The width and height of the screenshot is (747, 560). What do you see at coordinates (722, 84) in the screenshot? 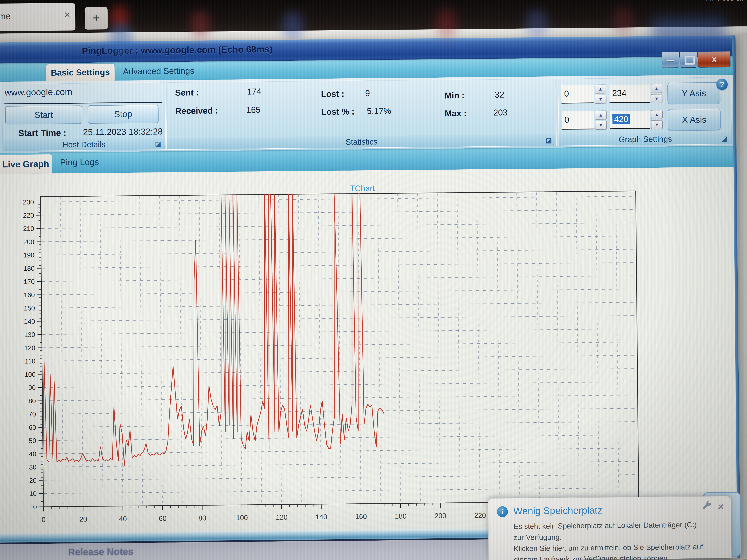
I see `help-icon: ?` at bounding box center [722, 84].